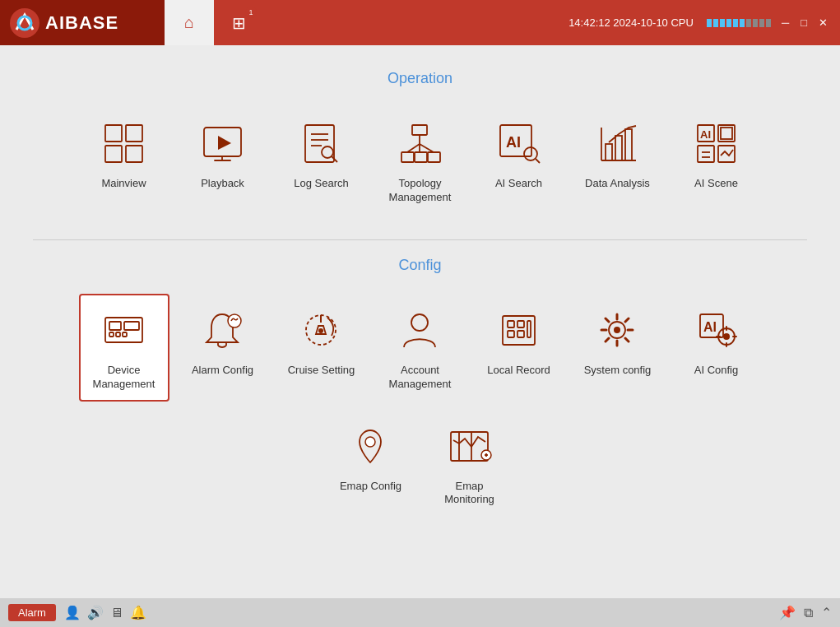  I want to click on emap-monitoring-icon, so click(469, 446).